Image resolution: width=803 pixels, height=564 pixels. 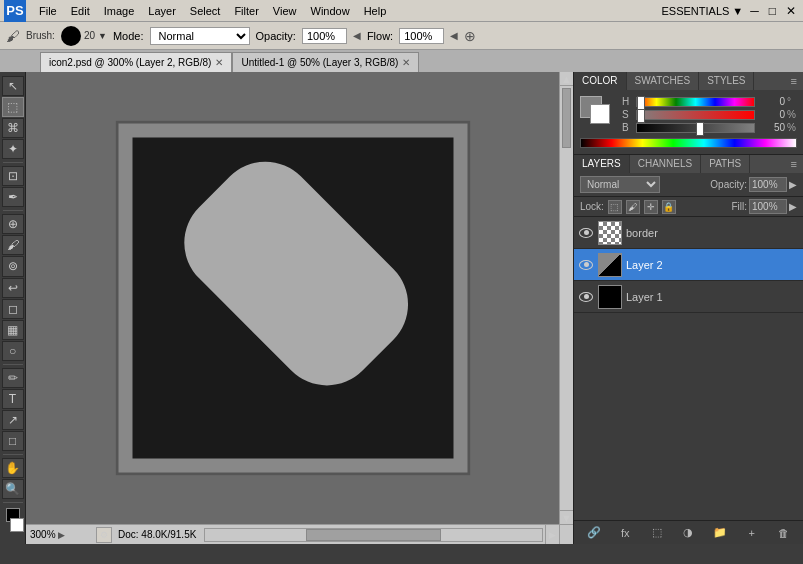 I want to click on bright-value: 50, so click(x=771, y=128).